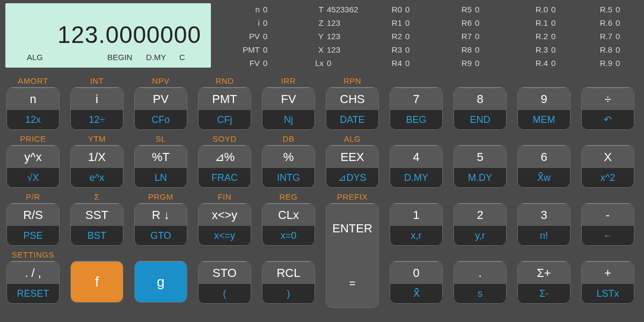 The height and width of the screenshot is (322, 644). Describe the element at coordinates (254, 50) in the screenshot. I see `register-PMT: PMT0` at that location.